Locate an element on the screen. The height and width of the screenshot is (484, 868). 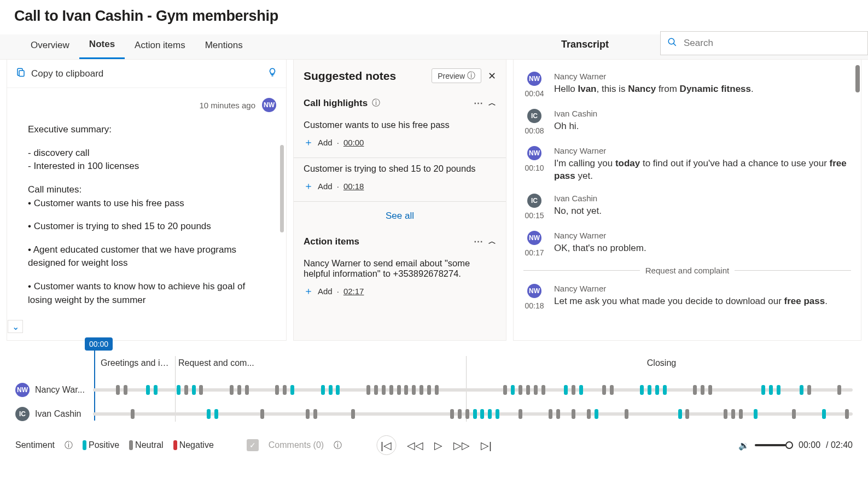
speaker-name: Ivan Cashin is located at coordinates (702, 114).